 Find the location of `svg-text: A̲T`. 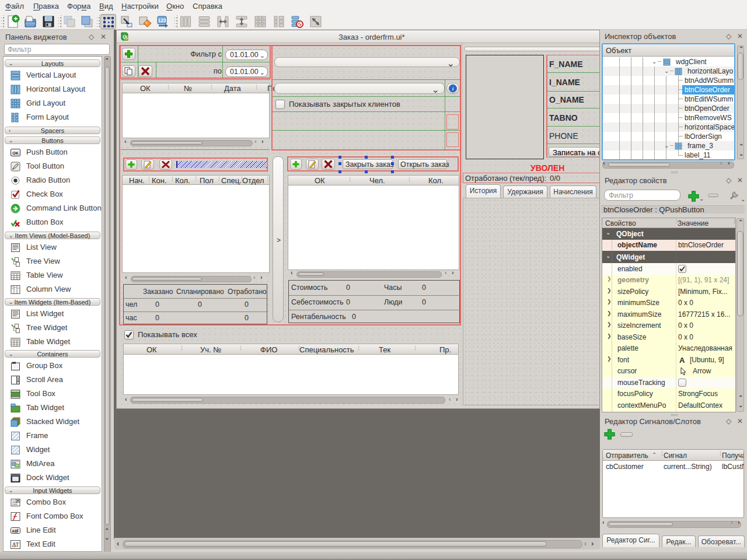

svg-text: A̲T is located at coordinates (15, 545).